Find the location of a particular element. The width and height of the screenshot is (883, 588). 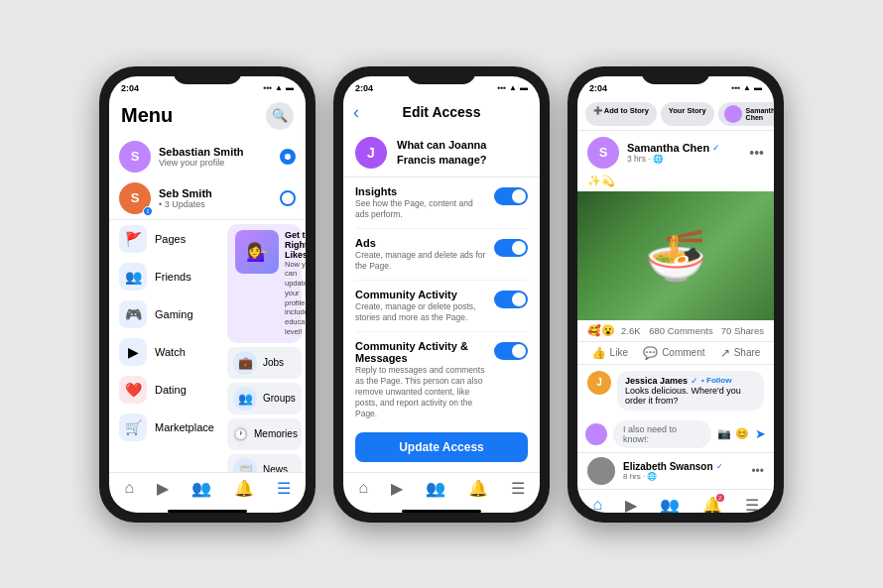

post-author-name: Samantha Chen is located at coordinates (669, 148).